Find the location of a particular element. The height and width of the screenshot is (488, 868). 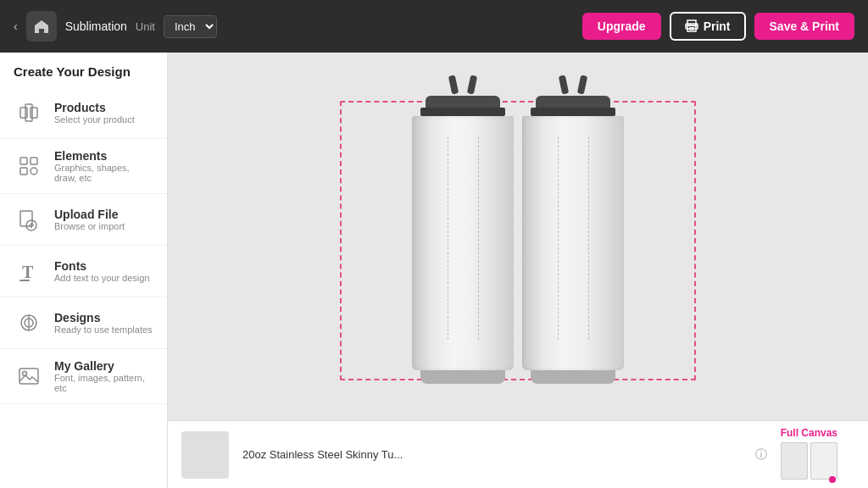

upload-text: Upload File Browse or import is located at coordinates (90, 219).